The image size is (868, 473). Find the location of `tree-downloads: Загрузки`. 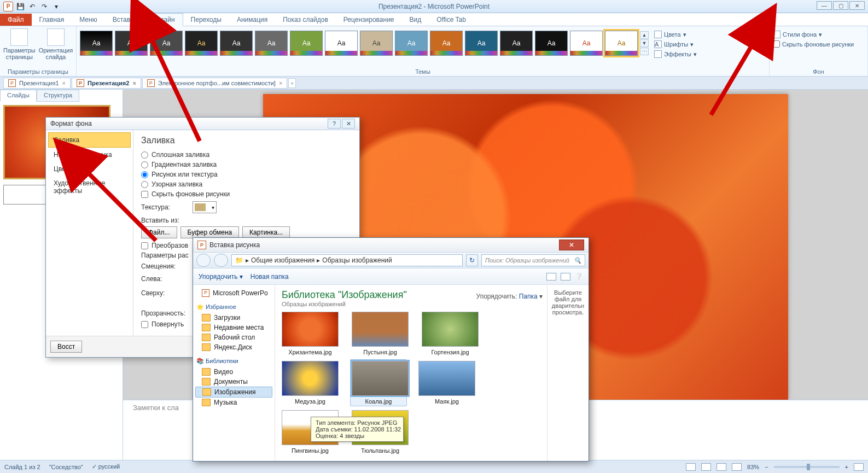

tree-downloads: Загрузки is located at coordinates (234, 318).